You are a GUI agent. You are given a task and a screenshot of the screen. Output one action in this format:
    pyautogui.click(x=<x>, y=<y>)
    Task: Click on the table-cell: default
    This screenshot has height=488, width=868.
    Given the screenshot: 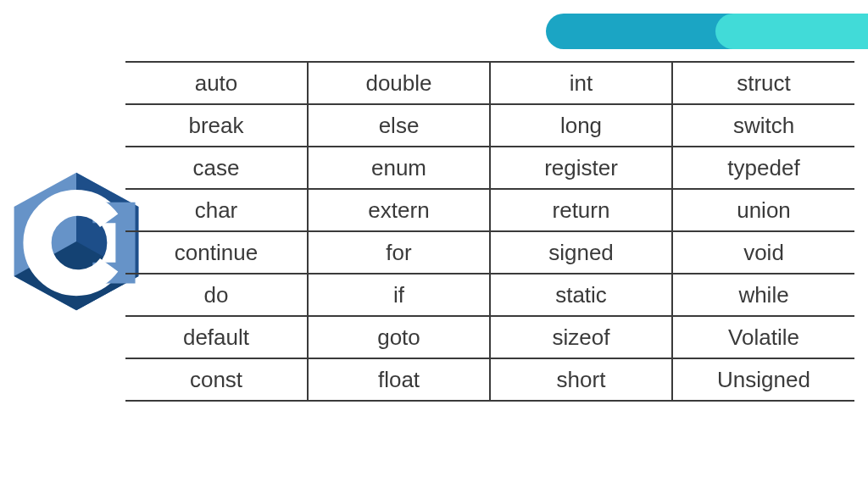 What is the action you would take?
    pyautogui.click(x=217, y=337)
    